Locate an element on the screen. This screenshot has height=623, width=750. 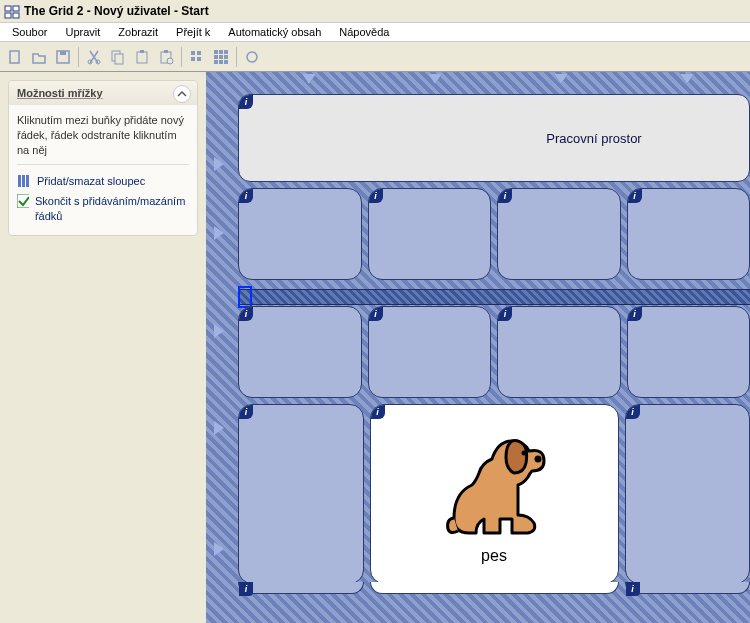
option-finish-rows: Skončit s přidáváním/mazáním řádků is located at coordinates (103, 209).